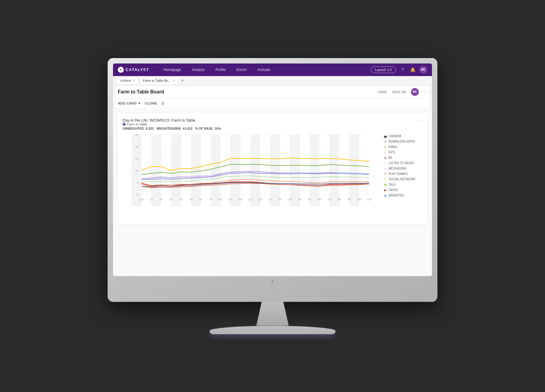 This screenshot has height=392, width=545. I want to click on legend-download-label: DOWNLOAD APPS, so click(402, 141).